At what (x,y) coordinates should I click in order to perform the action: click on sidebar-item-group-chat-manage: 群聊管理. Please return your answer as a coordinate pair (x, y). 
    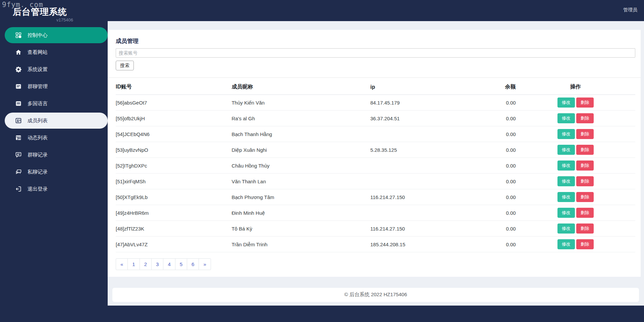
    Looking at the image, I should click on (56, 86).